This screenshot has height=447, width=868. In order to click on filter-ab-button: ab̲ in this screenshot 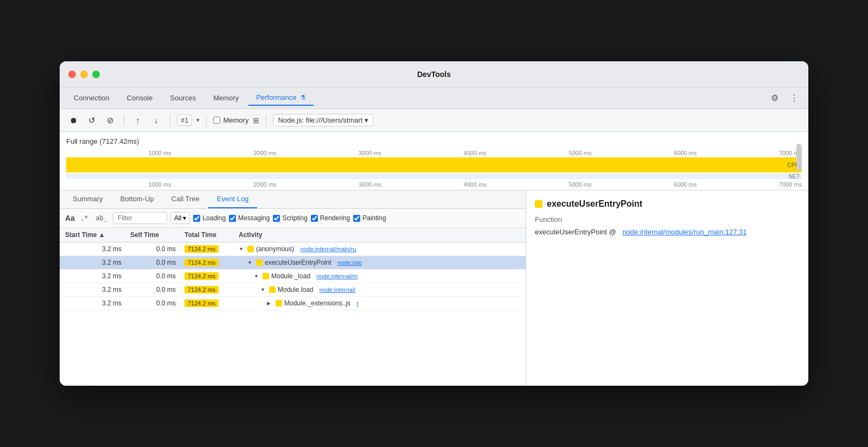, I will do `click(101, 218)`.